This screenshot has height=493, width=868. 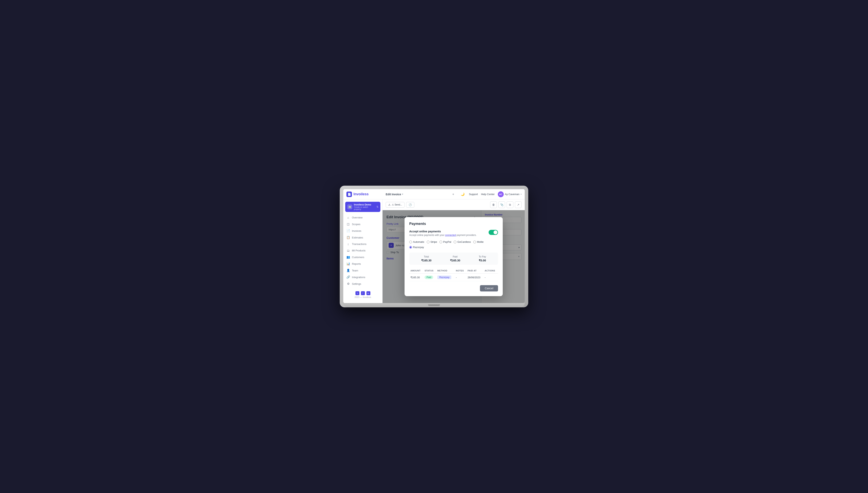 I want to click on dark-mode-button: 🌙, so click(x=463, y=194).